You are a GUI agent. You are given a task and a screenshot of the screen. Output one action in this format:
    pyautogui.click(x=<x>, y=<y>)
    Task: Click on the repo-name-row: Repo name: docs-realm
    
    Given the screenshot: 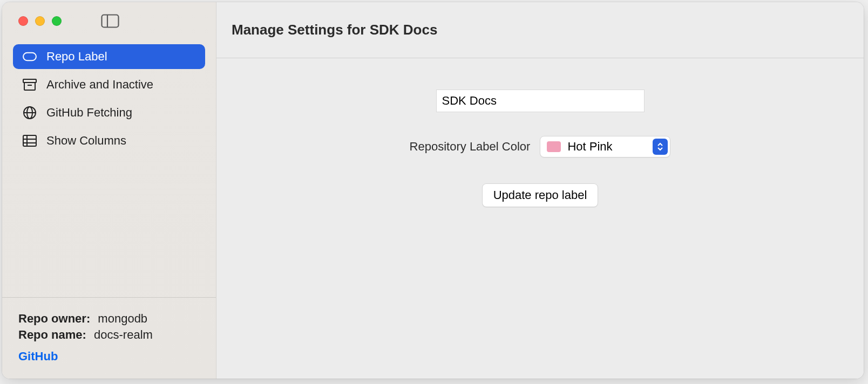 What is the action you would take?
    pyautogui.click(x=109, y=335)
    